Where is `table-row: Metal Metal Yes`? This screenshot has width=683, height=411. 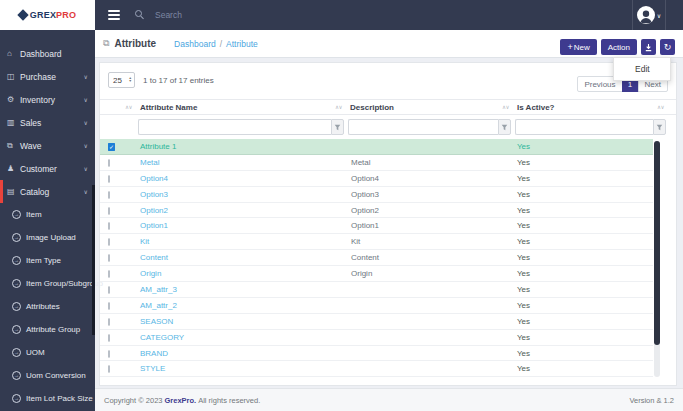 table-row: Metal Metal Yes is located at coordinates (376, 163).